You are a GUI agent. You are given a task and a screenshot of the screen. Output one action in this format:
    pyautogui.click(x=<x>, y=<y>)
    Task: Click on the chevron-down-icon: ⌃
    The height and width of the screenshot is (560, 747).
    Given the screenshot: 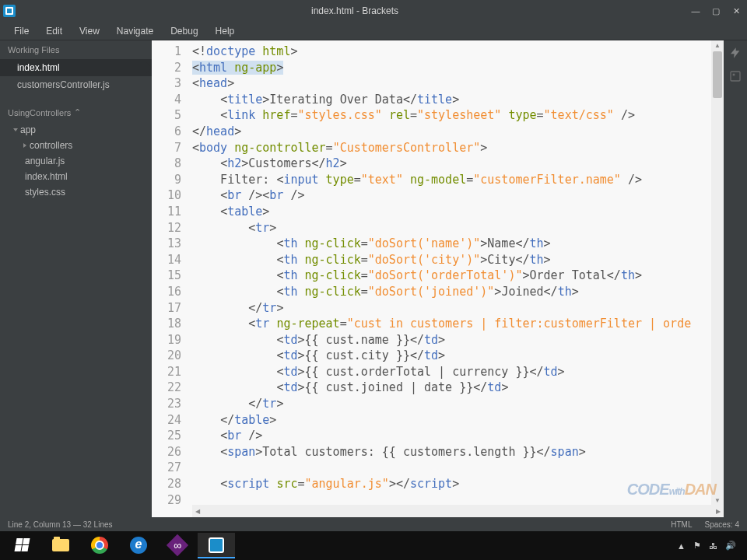 What is the action you would take?
    pyautogui.click(x=78, y=112)
    